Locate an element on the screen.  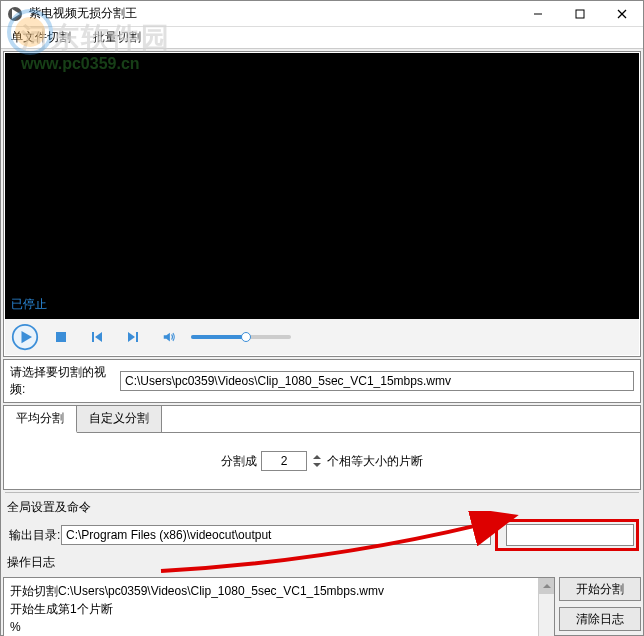
volume-button is located at coordinates (169, 337).